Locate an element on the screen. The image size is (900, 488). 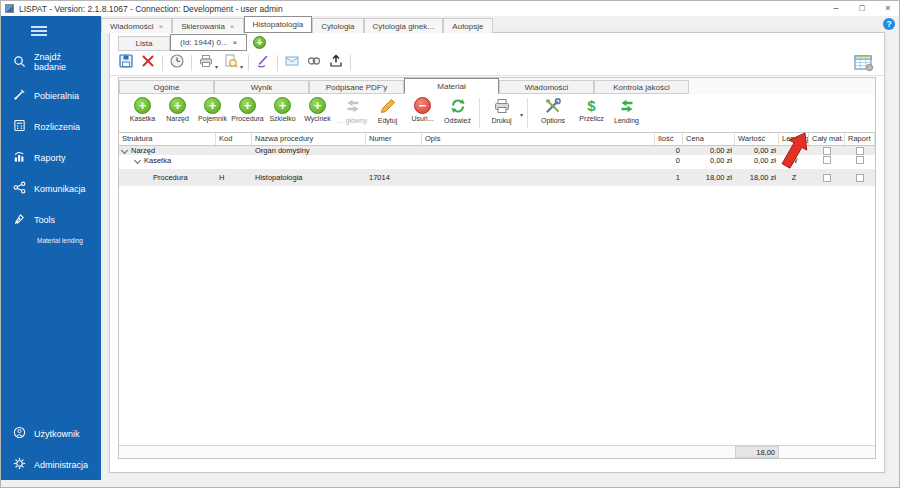
print-material-button: Drukuj is located at coordinates (502, 110).